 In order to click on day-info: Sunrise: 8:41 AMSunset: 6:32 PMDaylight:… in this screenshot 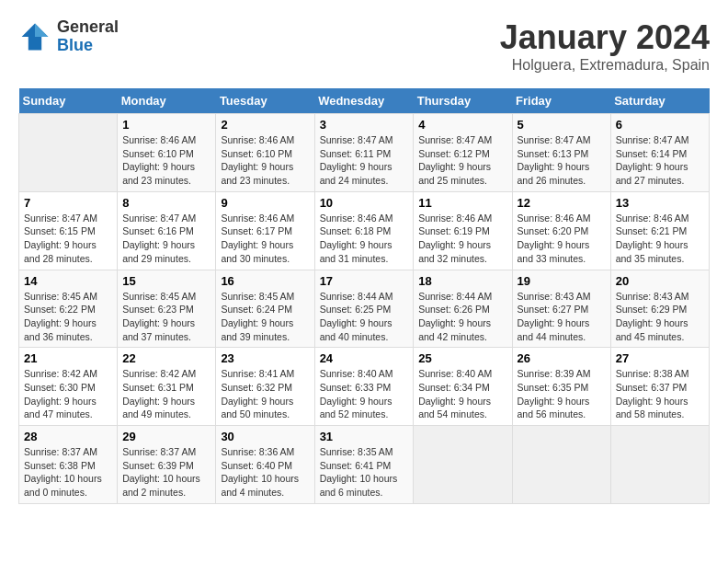, I will do `click(265, 394)`.